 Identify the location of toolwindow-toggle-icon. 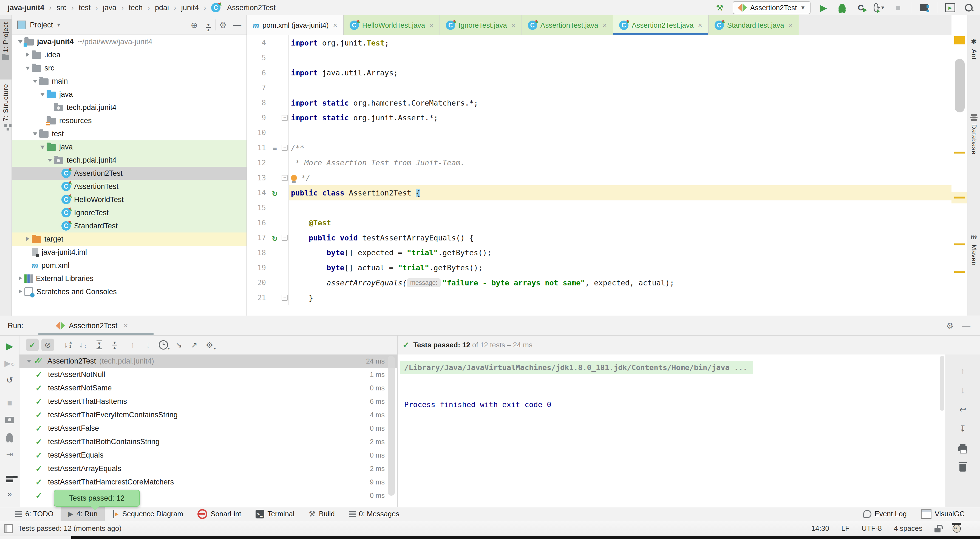
(8, 529).